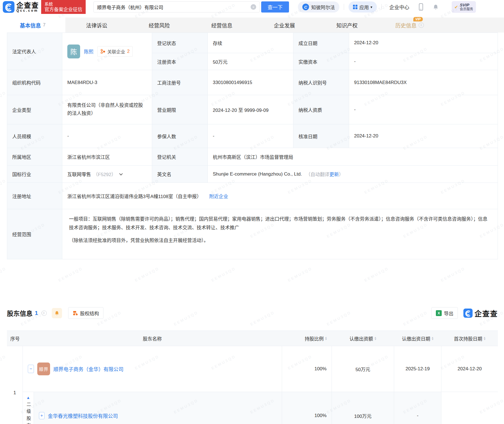  What do you see at coordinates (417, 369) in the screenshot?
I see `subscribe-date-cell: 2025-12-19` at bounding box center [417, 369].